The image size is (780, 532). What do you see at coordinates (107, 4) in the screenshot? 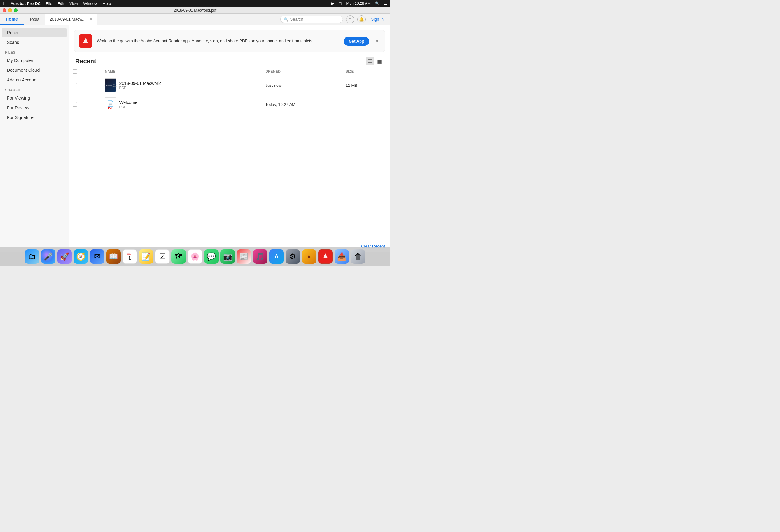
I see `menu-help: Help` at bounding box center [107, 4].